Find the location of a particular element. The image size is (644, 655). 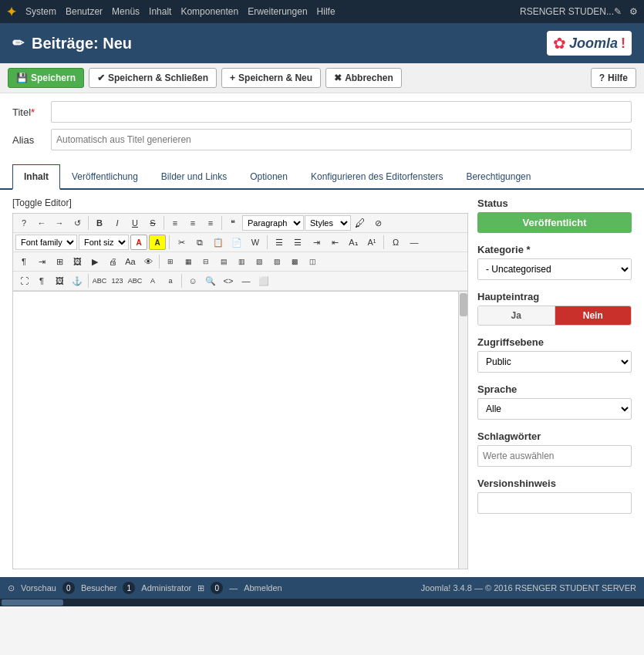

tab-inhalt: Inhalt is located at coordinates (36, 177).